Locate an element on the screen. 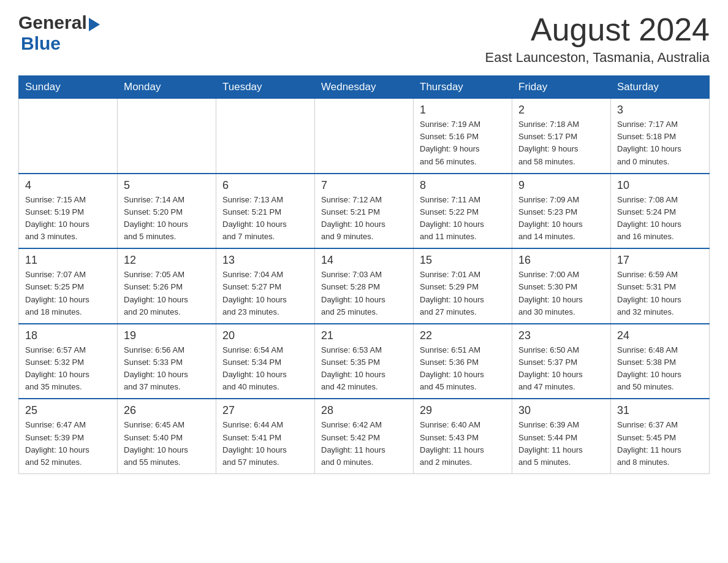  weekday-header-thursday: Thursday is located at coordinates (463, 87).